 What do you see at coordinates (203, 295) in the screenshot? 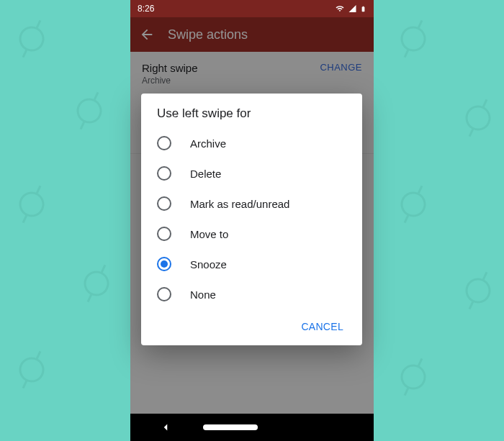
I see `radio-label: None` at bounding box center [203, 295].